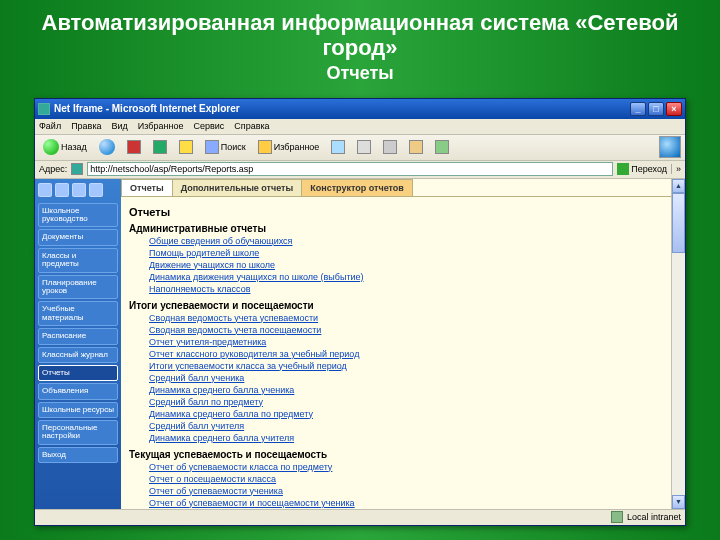 Image resolution: width=720 pixels, height=540 pixels. Describe the element at coordinates (208, 126) in the screenshot. I see `menu-tools: Сервис` at that location.